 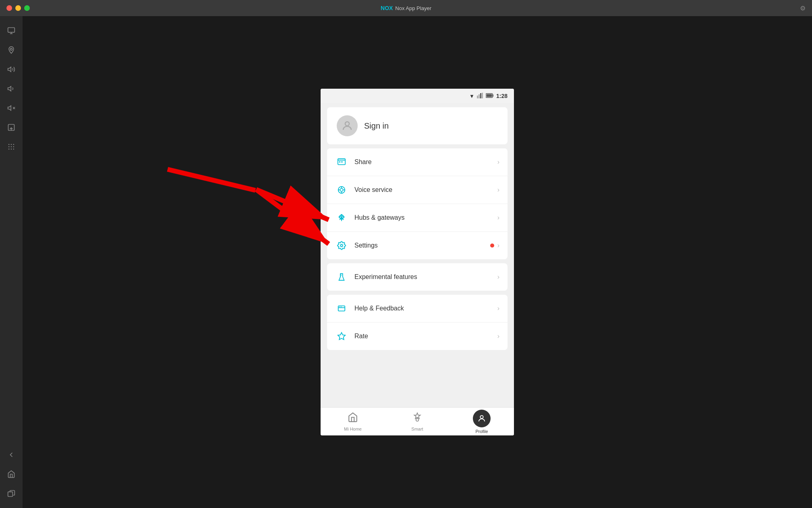 I want to click on mi-home-icon, so click(x=353, y=418).